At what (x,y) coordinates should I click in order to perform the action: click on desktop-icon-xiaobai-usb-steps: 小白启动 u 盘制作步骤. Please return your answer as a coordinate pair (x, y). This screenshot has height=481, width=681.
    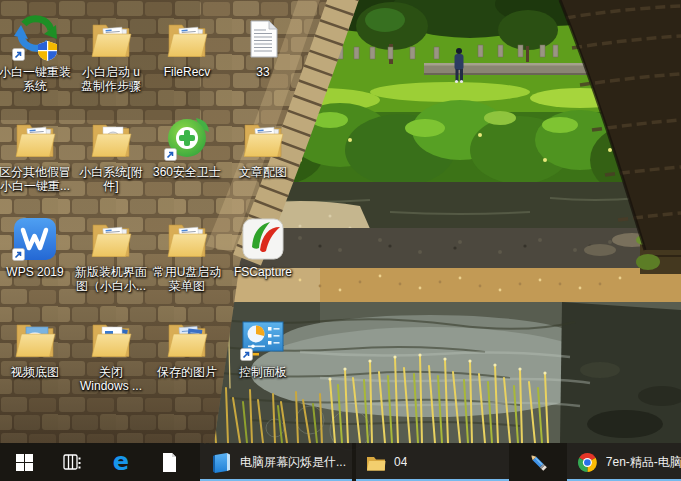
    Looking at the image, I should click on (111, 52).